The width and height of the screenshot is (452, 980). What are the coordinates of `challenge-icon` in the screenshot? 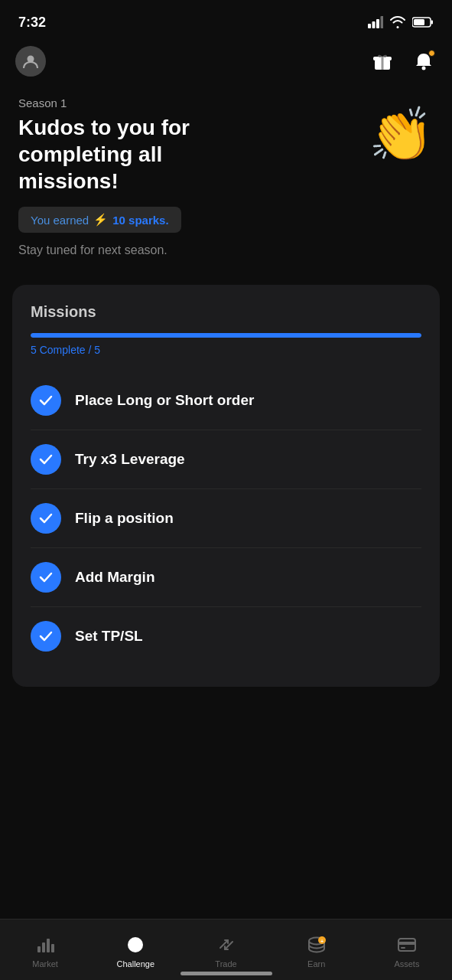 It's located at (135, 945).